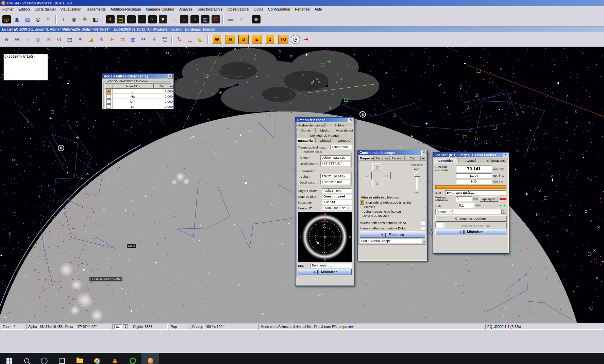  What do you see at coordinates (306, 39) in the screenshot?
I see `exit-map-icon: ⇥` at bounding box center [306, 39].